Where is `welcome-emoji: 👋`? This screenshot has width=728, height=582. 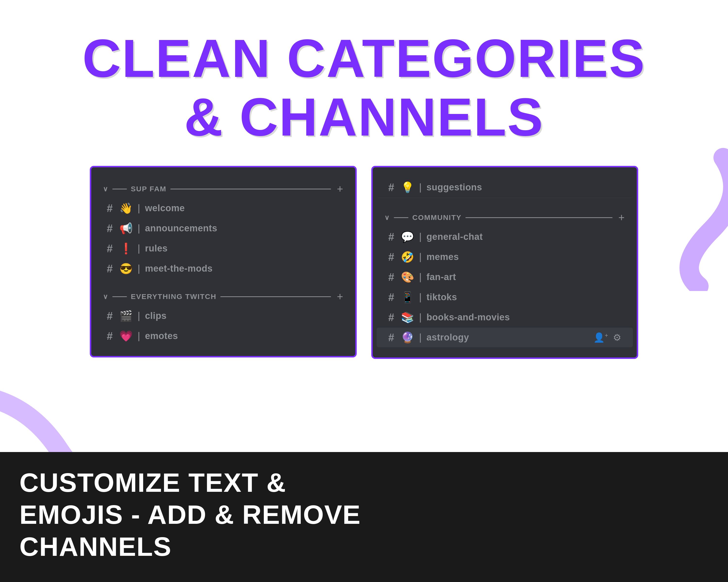
welcome-emoji: 👋 is located at coordinates (126, 209).